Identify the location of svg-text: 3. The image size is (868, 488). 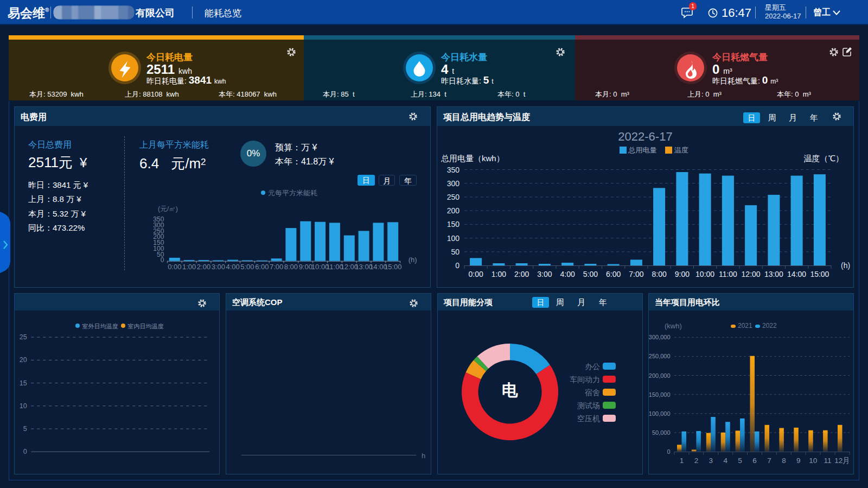
(711, 460).